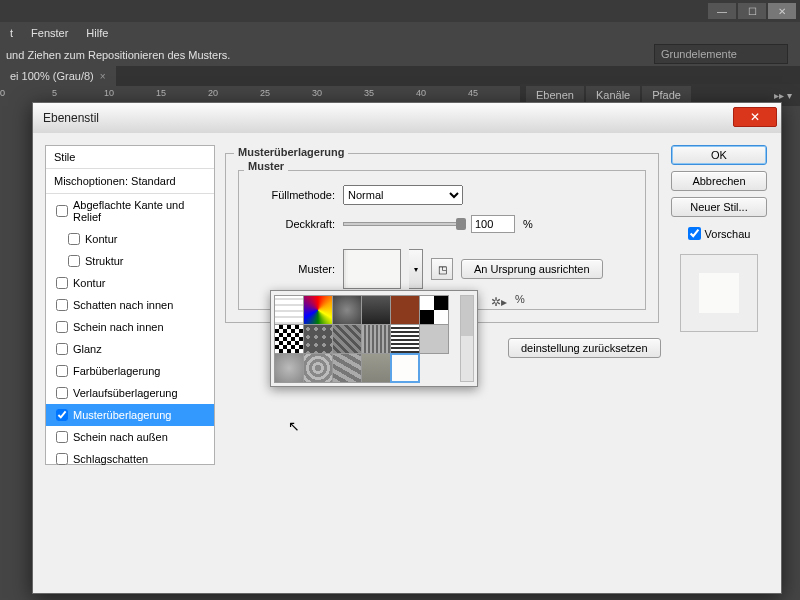 This screenshot has height=600, width=800. I want to click on style-label: Farbüberlagerung, so click(116, 371).